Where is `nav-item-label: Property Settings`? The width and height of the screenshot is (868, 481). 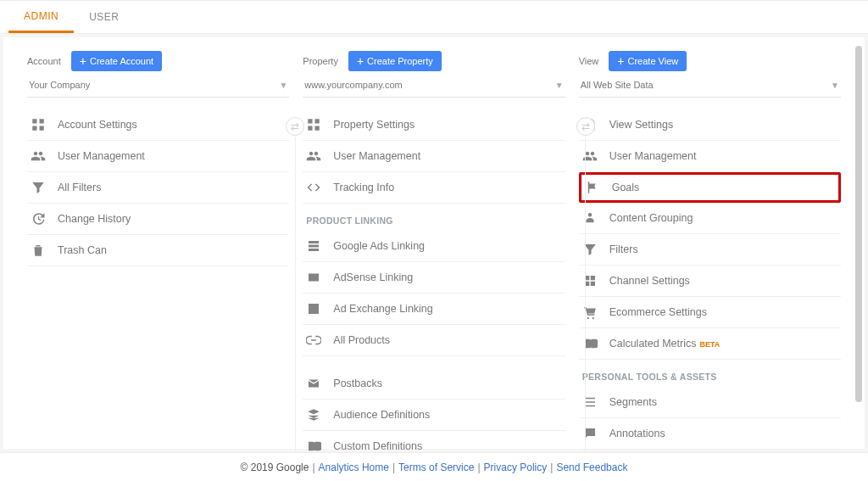
nav-item-label: Property Settings is located at coordinates (448, 125).